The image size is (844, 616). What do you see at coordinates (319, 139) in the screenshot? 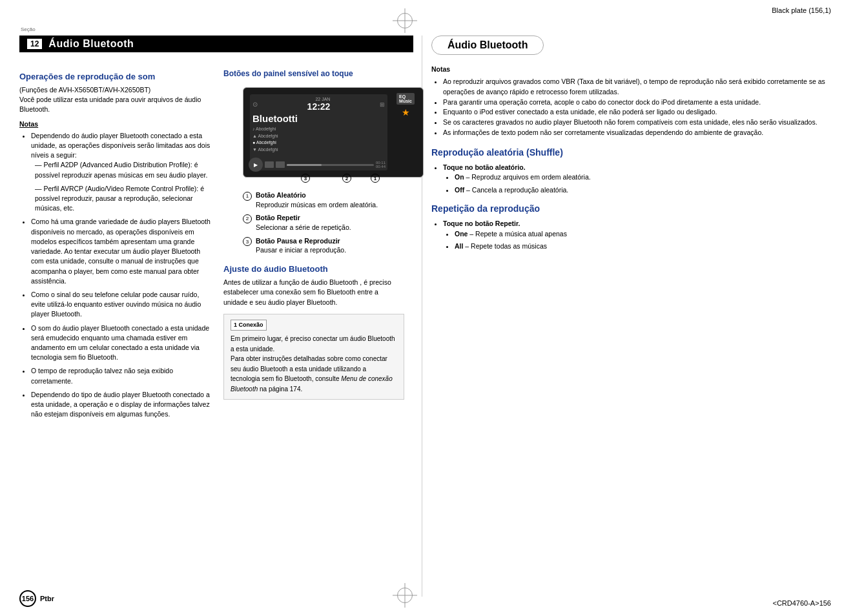
I see `track-list: ♪ Abcdefghi ▲ Abcdefghi ● Abcdefghi ▼ Ab…` at bounding box center [319, 139].